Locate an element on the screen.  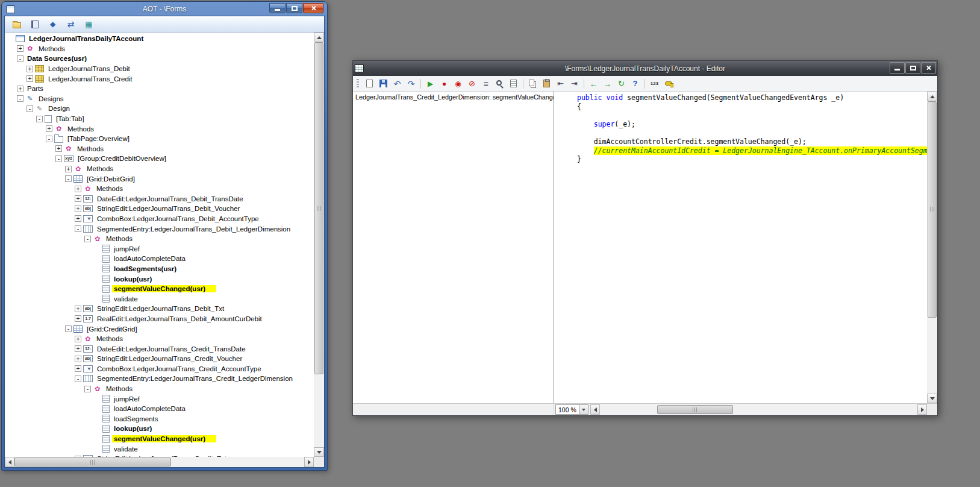
breakpoint-icon: ● is located at coordinates (445, 84).